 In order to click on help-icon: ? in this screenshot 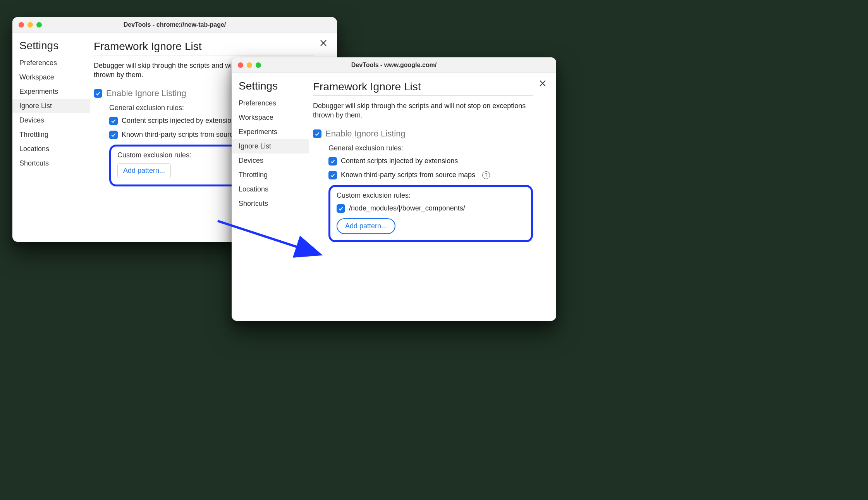, I will do `click(486, 175)`.